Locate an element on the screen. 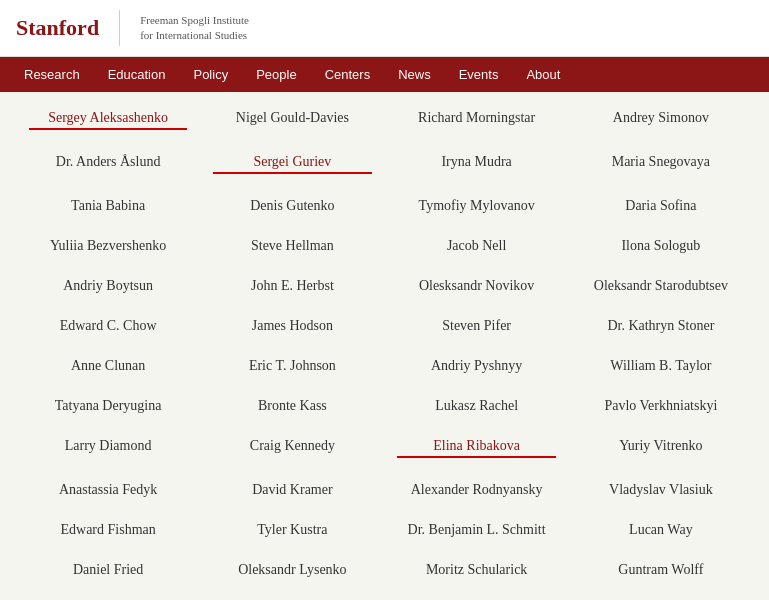 The height and width of the screenshot is (600, 769). person-name: Andriy Boytsun is located at coordinates (108, 286).